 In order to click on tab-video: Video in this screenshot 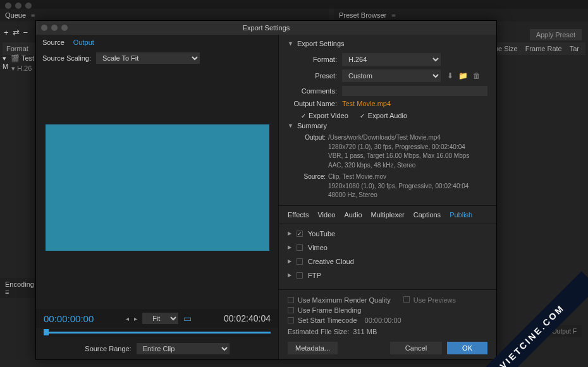, I will do `click(326, 215)`.